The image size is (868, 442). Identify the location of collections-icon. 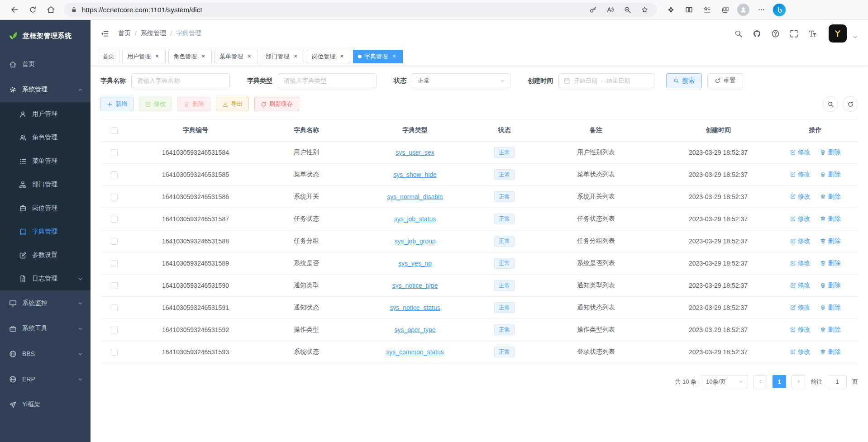
(725, 10).